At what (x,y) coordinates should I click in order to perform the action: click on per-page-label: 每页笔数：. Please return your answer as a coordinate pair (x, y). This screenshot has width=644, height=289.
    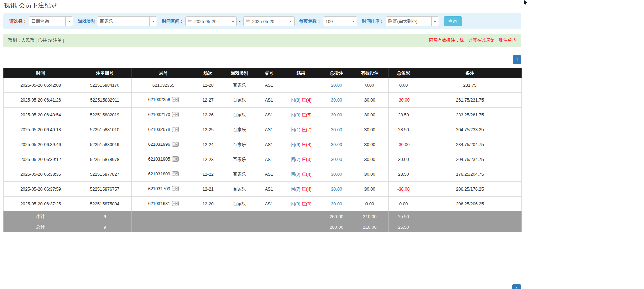
    Looking at the image, I should click on (310, 21).